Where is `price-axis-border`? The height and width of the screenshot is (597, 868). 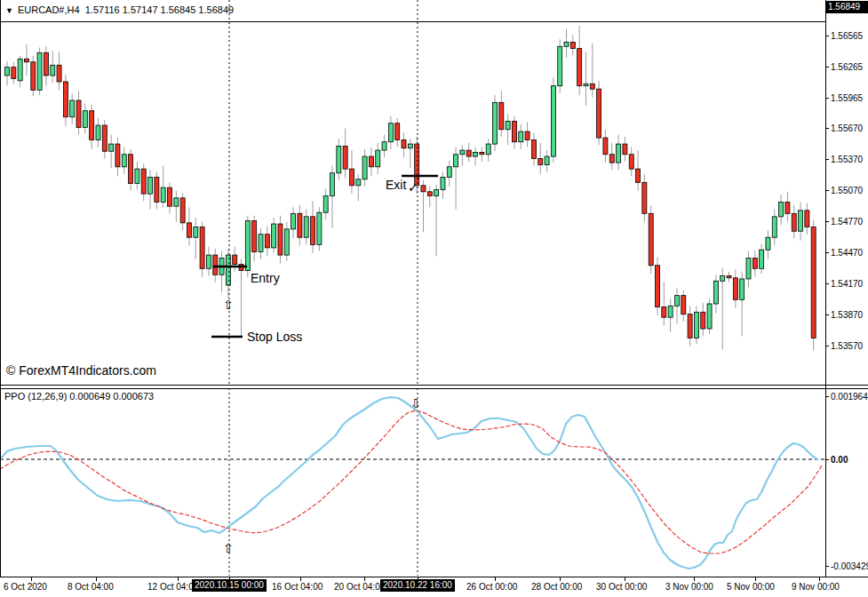 price-axis-border is located at coordinates (826, 289).